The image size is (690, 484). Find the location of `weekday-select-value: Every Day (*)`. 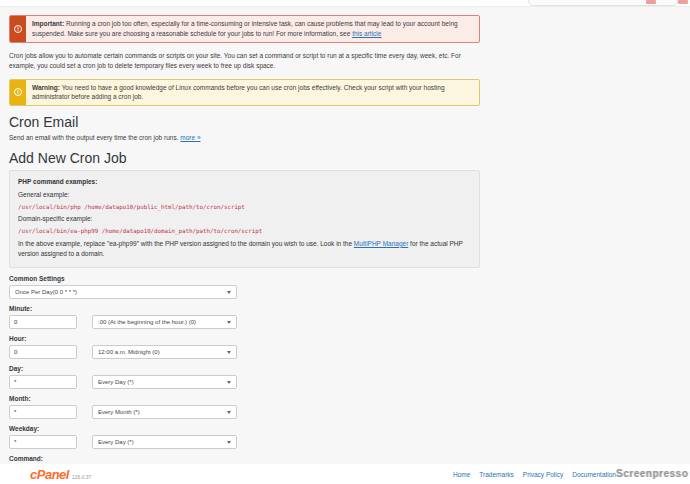

weekday-select-value: Every Day (*) is located at coordinates (116, 442).